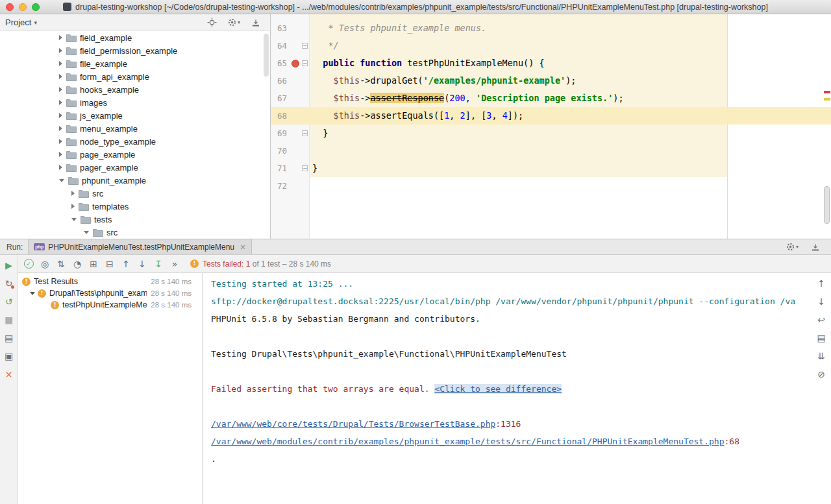 The width and height of the screenshot is (831, 504). What do you see at coordinates (112, 232) in the screenshot?
I see `tree-item-label: src` at bounding box center [112, 232].